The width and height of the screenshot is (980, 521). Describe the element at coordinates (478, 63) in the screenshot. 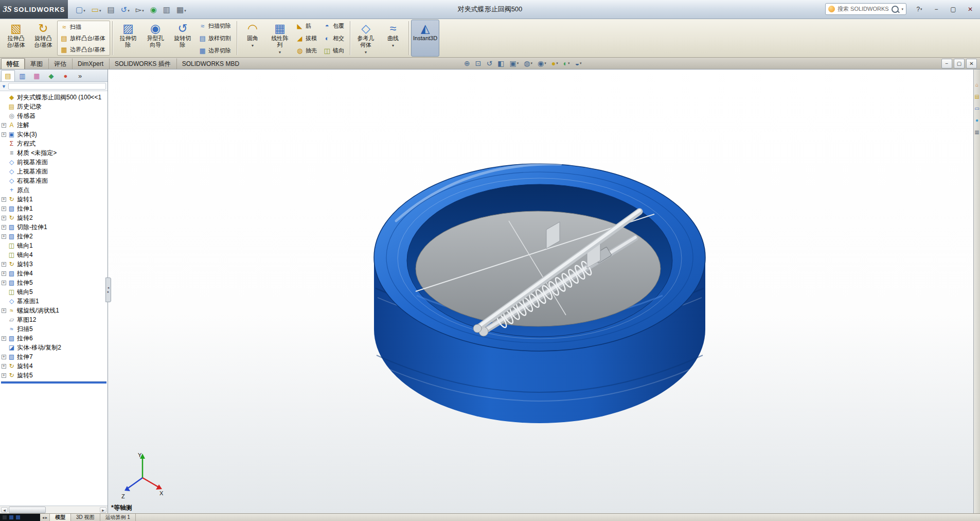

I see `zoom-area-button: ⊡` at that location.